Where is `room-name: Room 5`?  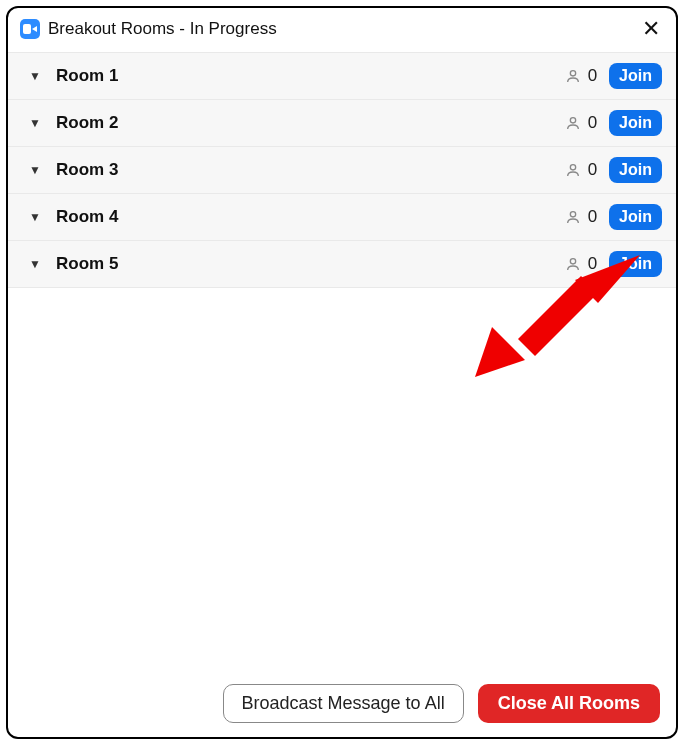 room-name: Room 5 is located at coordinates (303, 264).